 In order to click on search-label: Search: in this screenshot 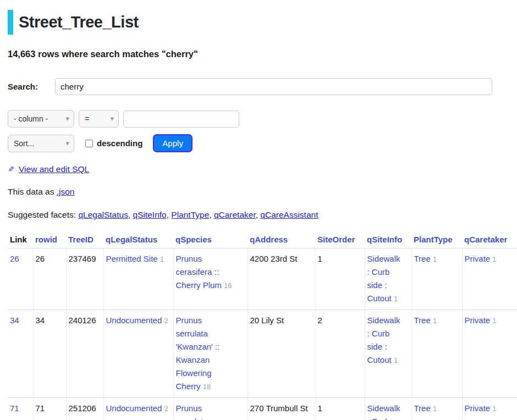, I will do `click(31, 87)`.